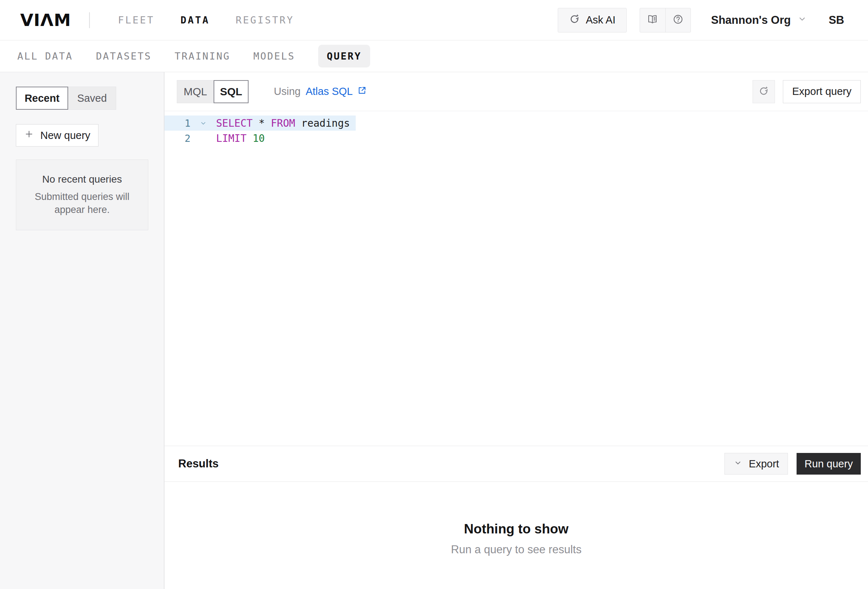 This screenshot has width=868, height=589. Describe the element at coordinates (329, 92) in the screenshot. I see `atlas-sql-link-label: Atlas SQL` at that location.